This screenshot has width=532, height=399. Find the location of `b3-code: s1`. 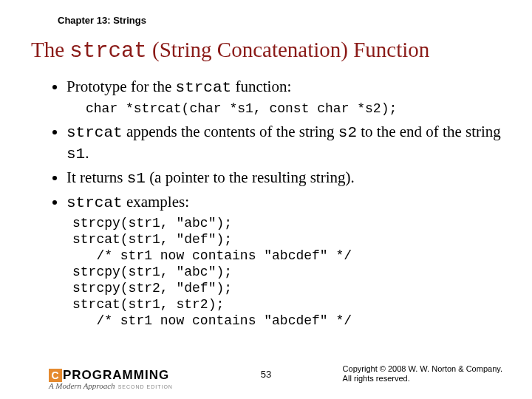

b3-code: s1 is located at coordinates (136, 179).